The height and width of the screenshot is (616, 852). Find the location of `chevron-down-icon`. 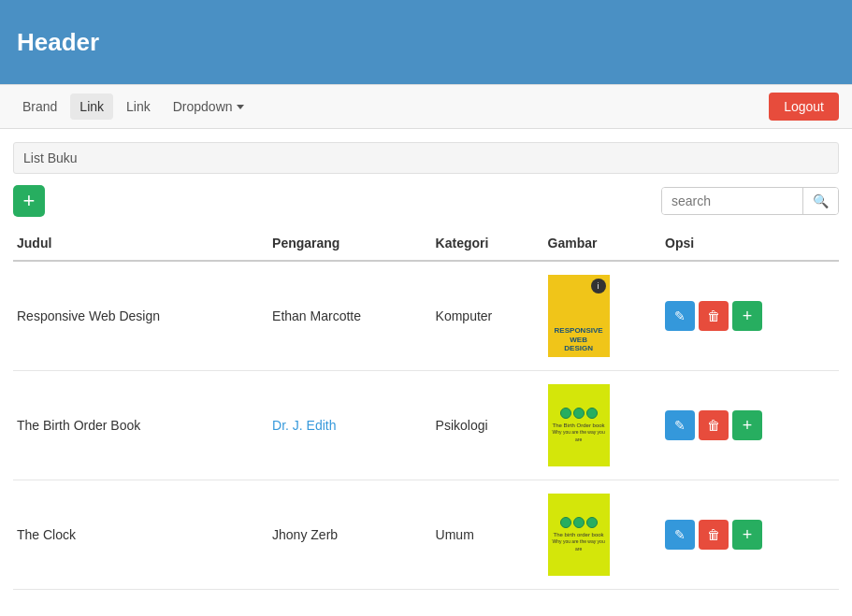

chevron-down-icon is located at coordinates (240, 107).